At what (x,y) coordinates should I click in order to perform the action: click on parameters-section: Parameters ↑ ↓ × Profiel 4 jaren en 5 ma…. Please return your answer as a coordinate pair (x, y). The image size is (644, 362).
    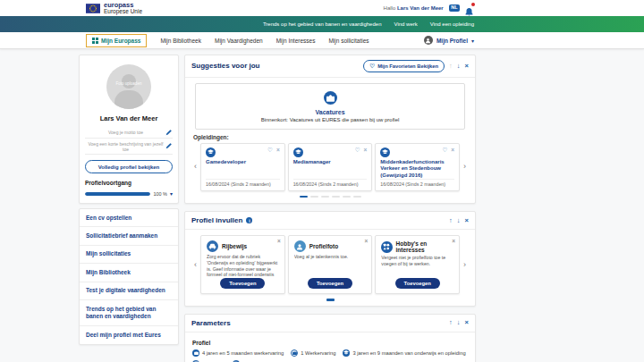
    Looking at the image, I should click on (330, 338).